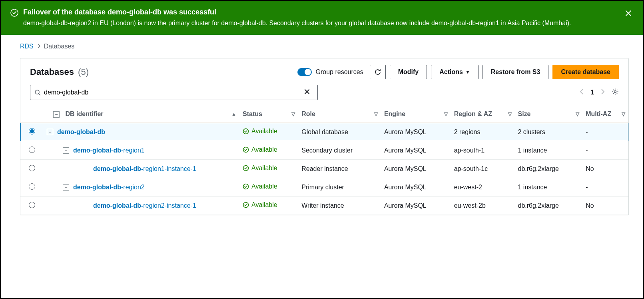 Image resolution: width=644 pixels, height=299 pixels. What do you see at coordinates (269, 114) in the screenshot?
I see `col-status: Status▽` at bounding box center [269, 114].